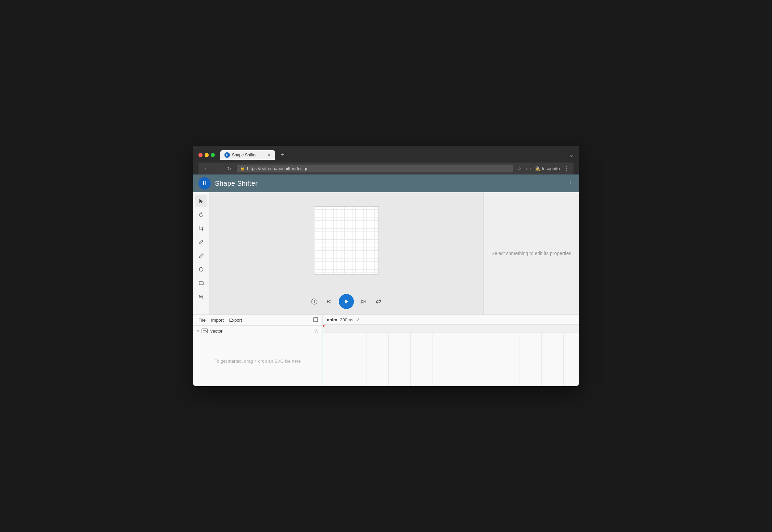 Image resolution: width=772 pixels, height=532 pixels. Describe the element at coordinates (202, 320) in the screenshot. I see `file-menu-item: File` at that location.